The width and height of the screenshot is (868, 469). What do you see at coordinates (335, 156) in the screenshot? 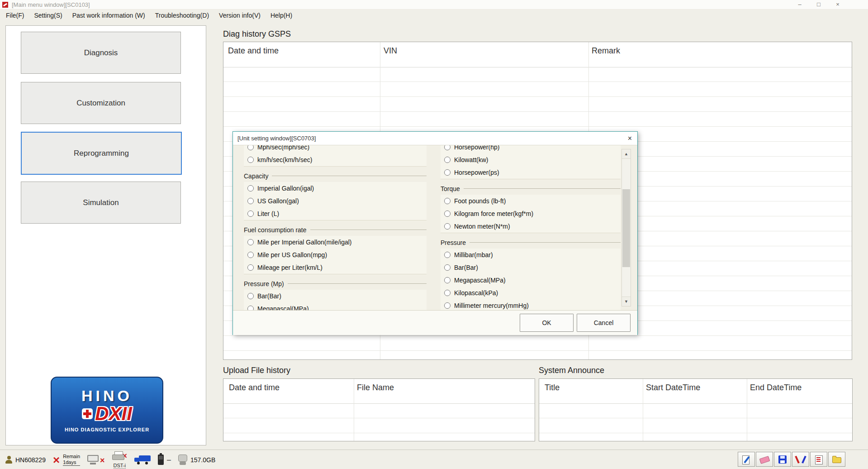
I see `acceleration-group: Mph/sec(mph/sec) km/h/sec(km/h/sec)` at bounding box center [335, 156].